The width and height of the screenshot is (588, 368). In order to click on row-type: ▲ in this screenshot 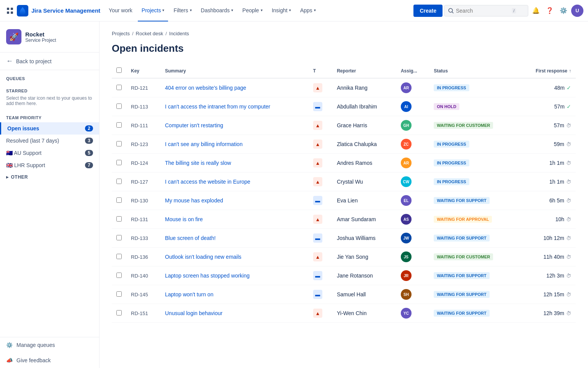, I will do `click(320, 219)`.